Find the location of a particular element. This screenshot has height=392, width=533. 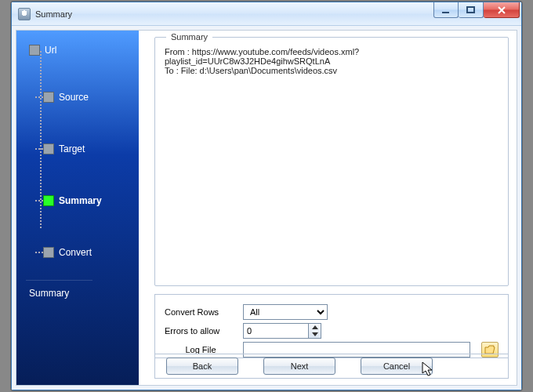

titlebar: Summary is located at coordinates (266, 14).